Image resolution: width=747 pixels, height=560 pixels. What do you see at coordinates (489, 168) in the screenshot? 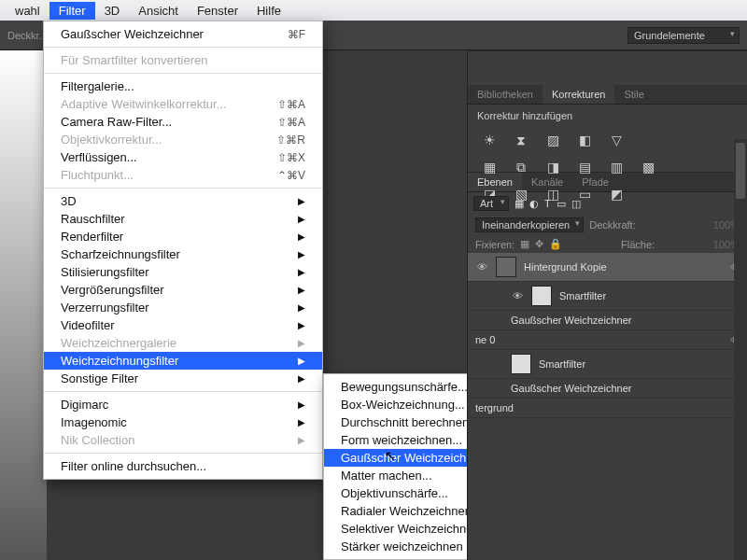
I see `hue-icon: ▦` at bounding box center [489, 168].